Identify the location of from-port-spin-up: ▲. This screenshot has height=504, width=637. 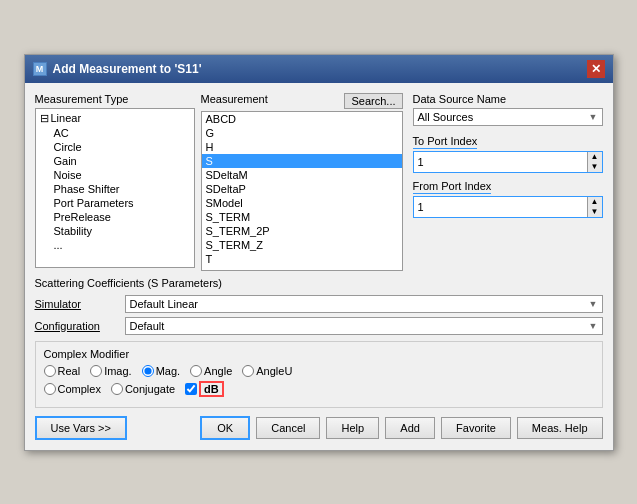
(595, 202).